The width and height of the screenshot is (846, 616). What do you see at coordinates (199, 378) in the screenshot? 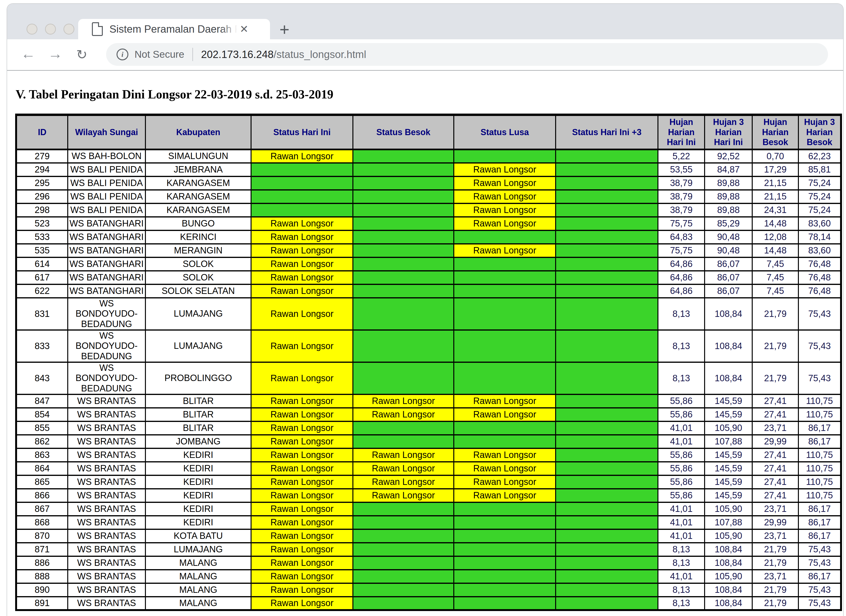
I see `cell-kabupaten: PROBOLINGGO` at bounding box center [199, 378].